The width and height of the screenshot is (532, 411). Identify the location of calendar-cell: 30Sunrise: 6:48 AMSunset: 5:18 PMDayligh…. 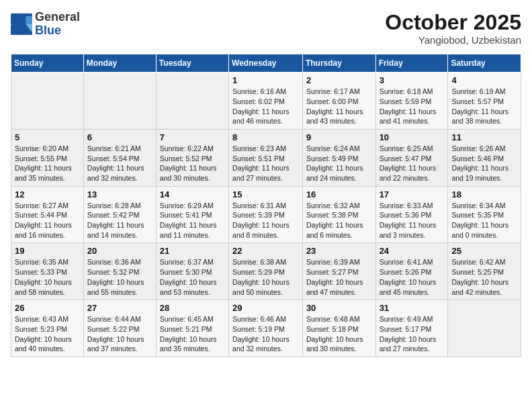
(339, 329).